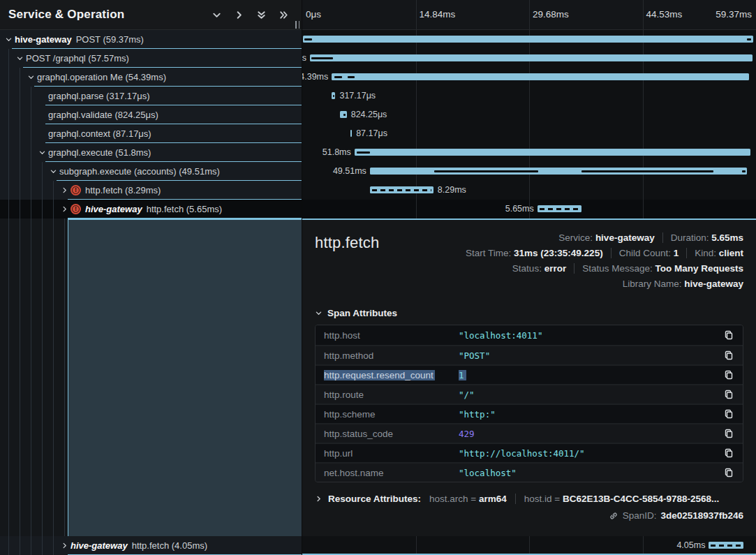 Image resolution: width=756 pixels, height=555 pixels. I want to click on attribute-value: "/", so click(591, 395).